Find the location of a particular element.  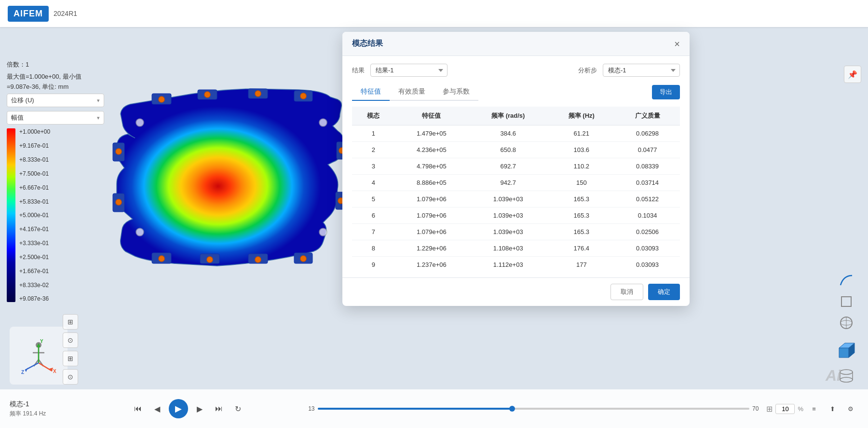

cell-mode: 1 is located at coordinates (373, 134).